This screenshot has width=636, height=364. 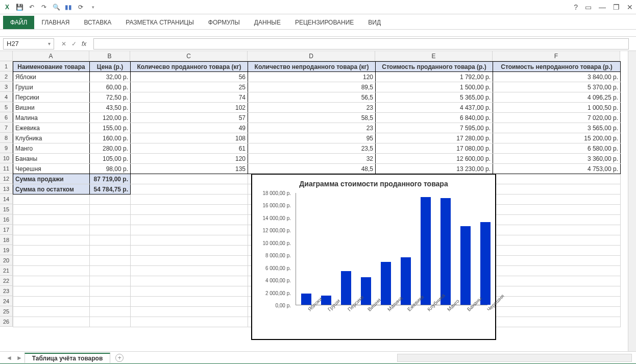 I want to click on row-header-19: 19, so click(x=6, y=250).